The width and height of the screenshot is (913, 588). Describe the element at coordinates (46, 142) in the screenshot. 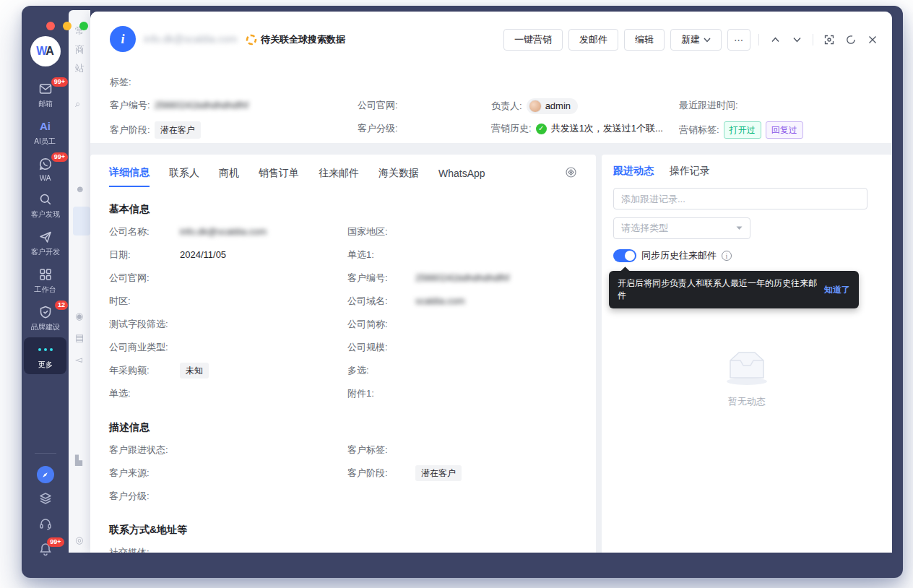

I see `sidebar-item-label: AI员工` at that location.